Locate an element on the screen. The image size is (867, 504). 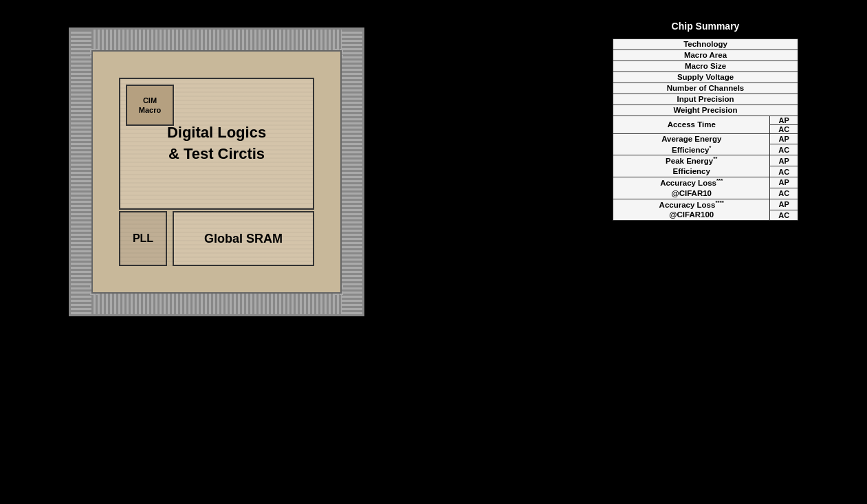
table-row: Macro Size is located at coordinates (705, 66).